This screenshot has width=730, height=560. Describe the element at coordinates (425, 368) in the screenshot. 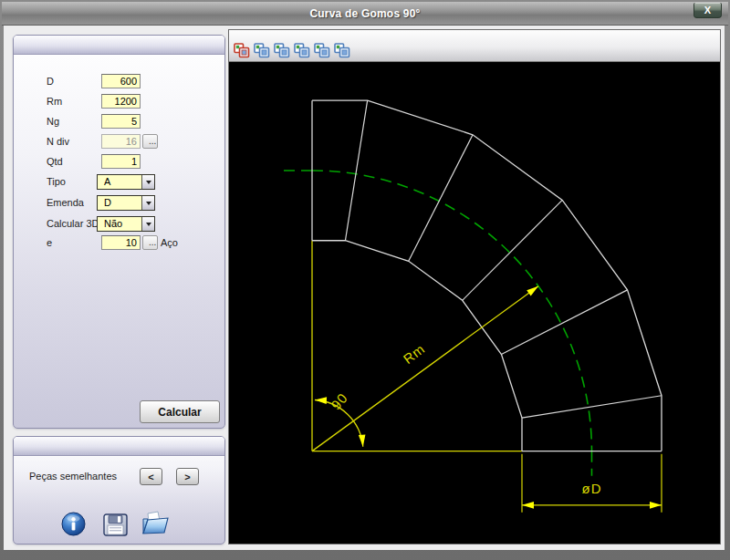

I see `radius-dimension-line` at that location.